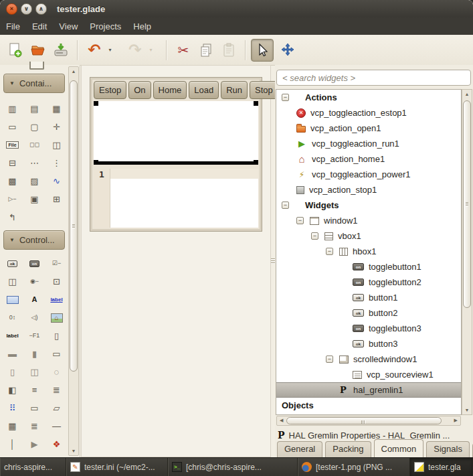  Describe the element at coordinates (142, 27) in the screenshot. I see `menu-item: Help` at that location.